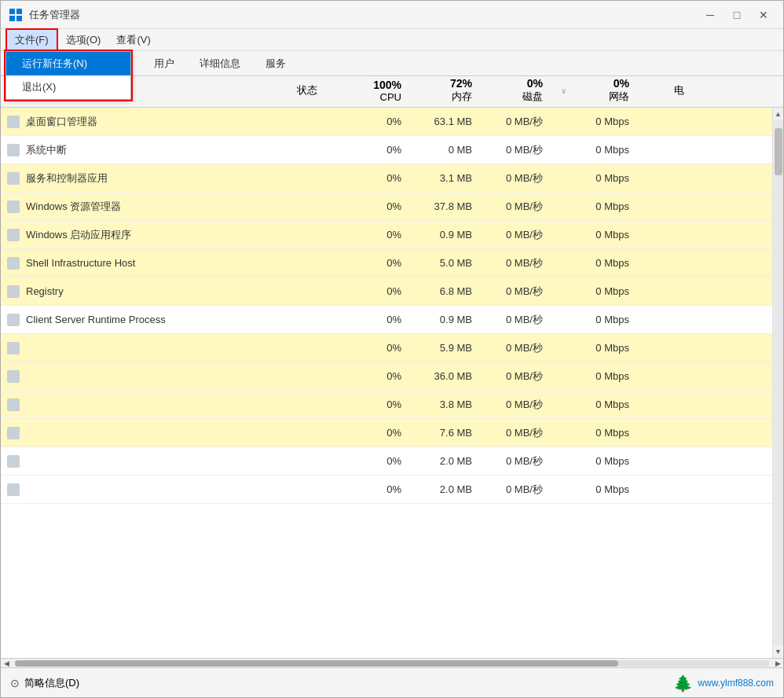 The image size is (784, 698). I want to click on cell-disk-11: 0 MB/秒, so click(515, 433).